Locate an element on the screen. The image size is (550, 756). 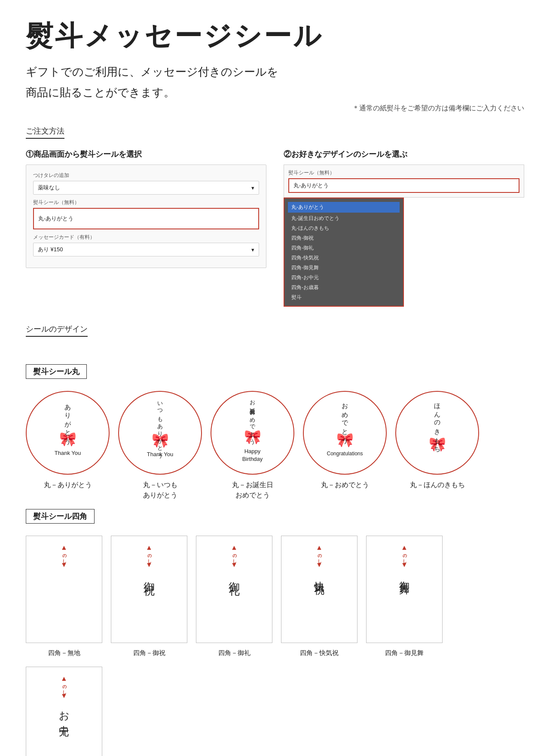
step2-title: ②お好きなデザインのシールを選ぶ is located at coordinates (404, 154).